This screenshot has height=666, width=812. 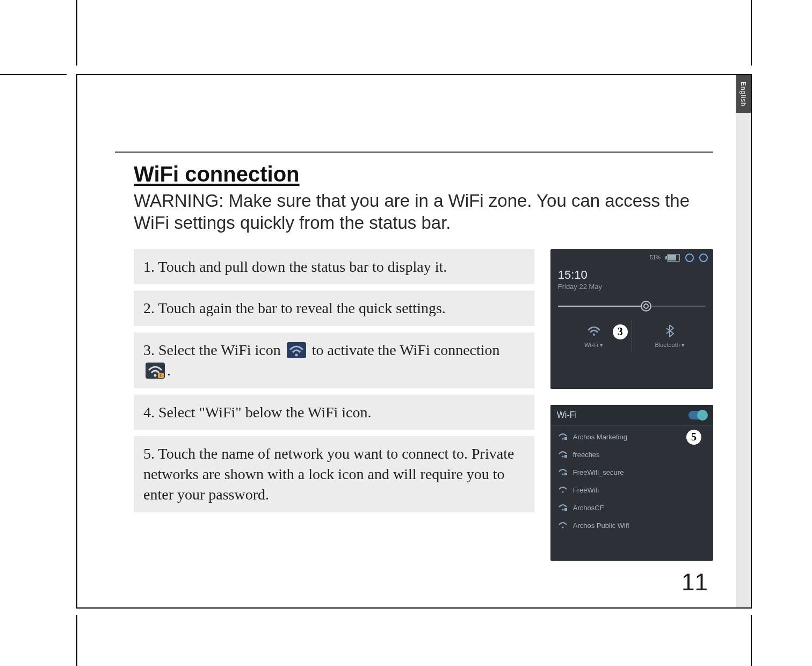 What do you see at coordinates (632, 490) in the screenshot?
I see `network-item: FreeWifi` at bounding box center [632, 490].